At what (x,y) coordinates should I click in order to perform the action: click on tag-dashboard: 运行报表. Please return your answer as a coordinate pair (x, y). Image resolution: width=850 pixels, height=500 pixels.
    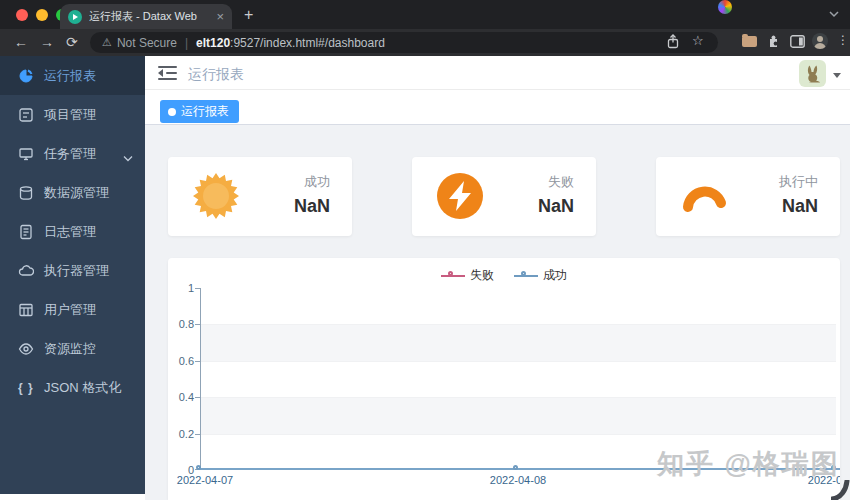
    Looking at the image, I should click on (200, 112).